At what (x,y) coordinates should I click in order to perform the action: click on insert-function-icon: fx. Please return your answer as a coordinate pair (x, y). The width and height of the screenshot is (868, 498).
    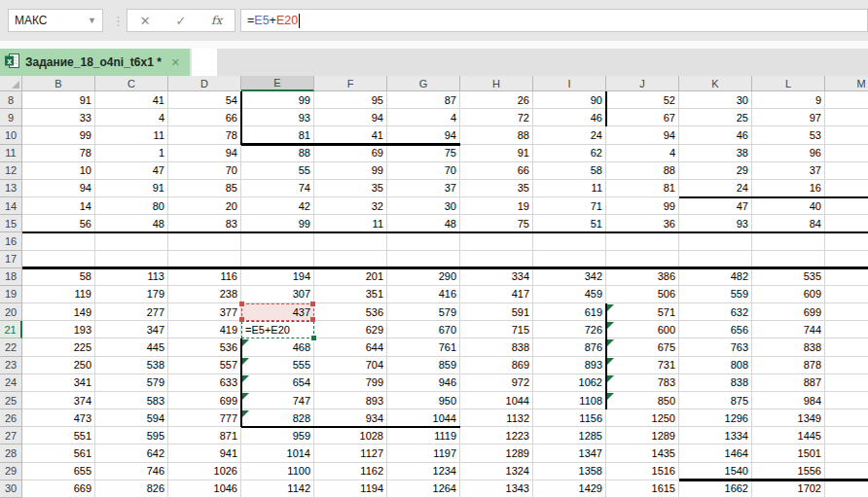
    Looking at the image, I should click on (216, 20).